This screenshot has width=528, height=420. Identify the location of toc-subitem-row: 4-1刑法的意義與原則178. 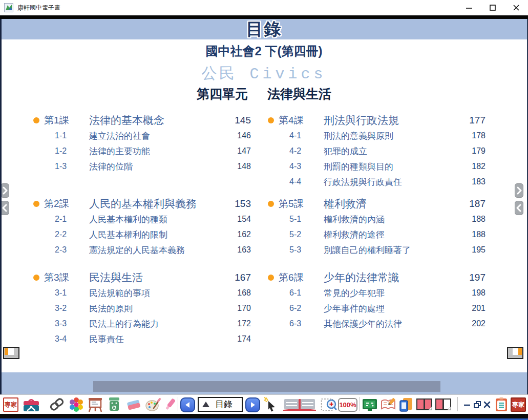
(376, 136).